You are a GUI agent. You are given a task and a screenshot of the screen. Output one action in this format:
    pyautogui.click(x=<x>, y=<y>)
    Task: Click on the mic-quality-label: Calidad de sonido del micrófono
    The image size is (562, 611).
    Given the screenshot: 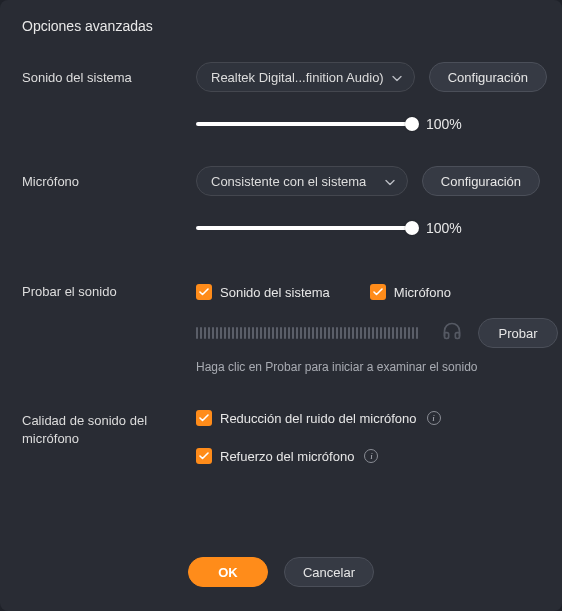 What is the action you would take?
    pyautogui.click(x=102, y=429)
    